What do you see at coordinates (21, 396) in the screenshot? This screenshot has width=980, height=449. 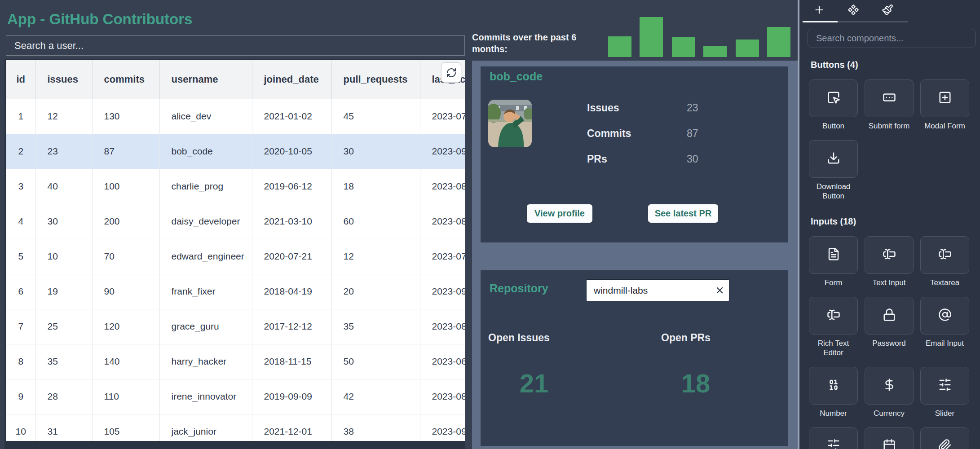 I see `table-cell: 9` at bounding box center [21, 396].